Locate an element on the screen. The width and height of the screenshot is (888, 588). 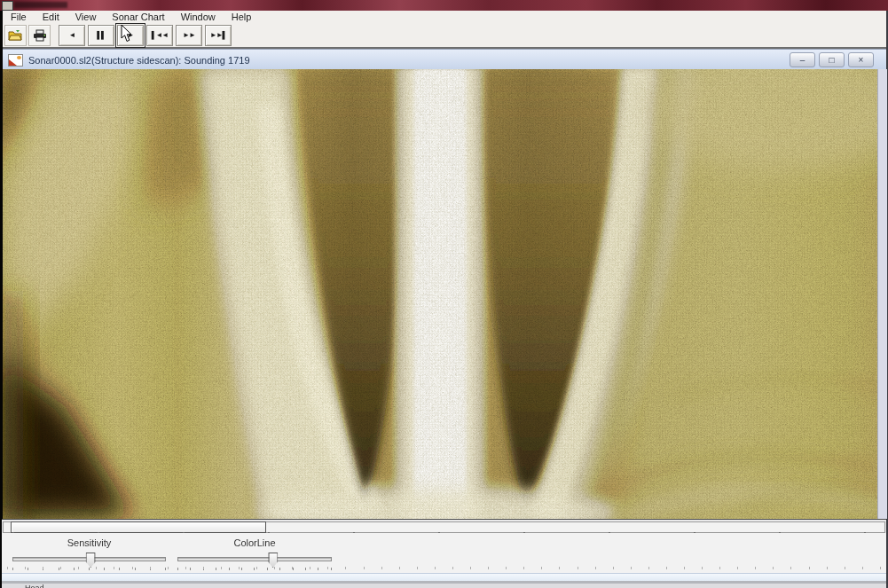
fast-forward-button: ►► is located at coordinates (189, 35).